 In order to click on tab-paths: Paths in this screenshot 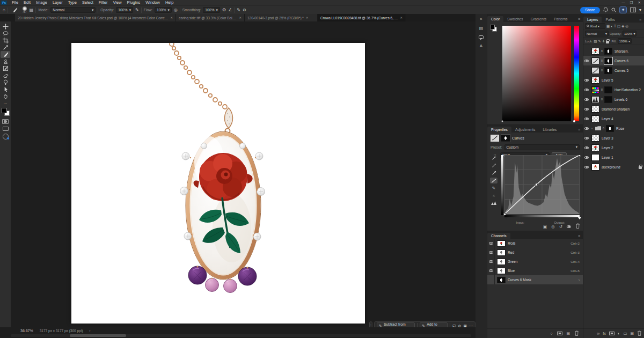, I will do `click(610, 19)`.